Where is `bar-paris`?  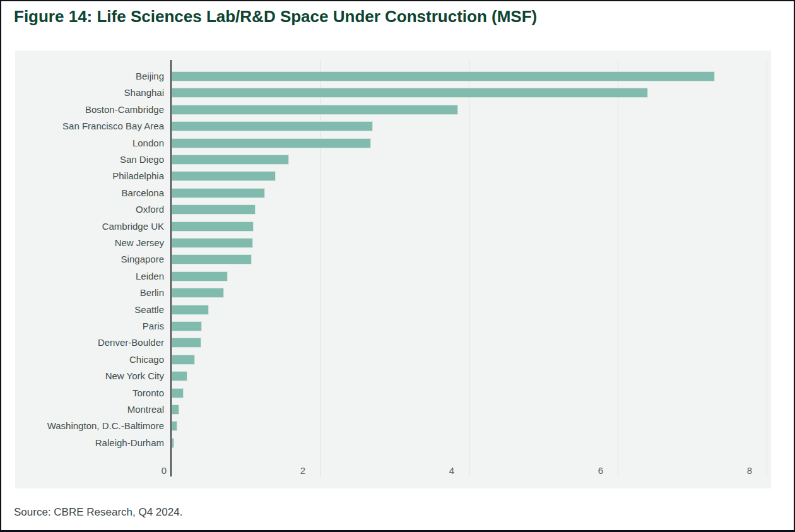
bar-paris is located at coordinates (187, 326).